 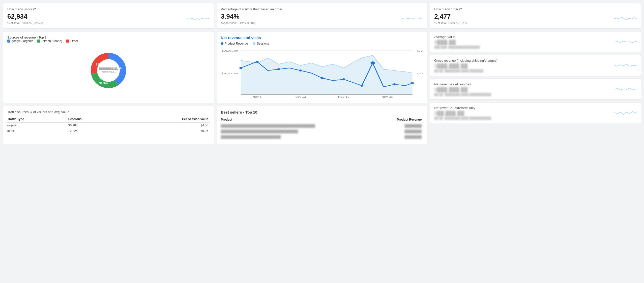 What do you see at coordinates (322, 23) in the screenshot?
I see `conversion-subtitle: Avg for View: 3.94% (0.00%)` at bounding box center [322, 23].